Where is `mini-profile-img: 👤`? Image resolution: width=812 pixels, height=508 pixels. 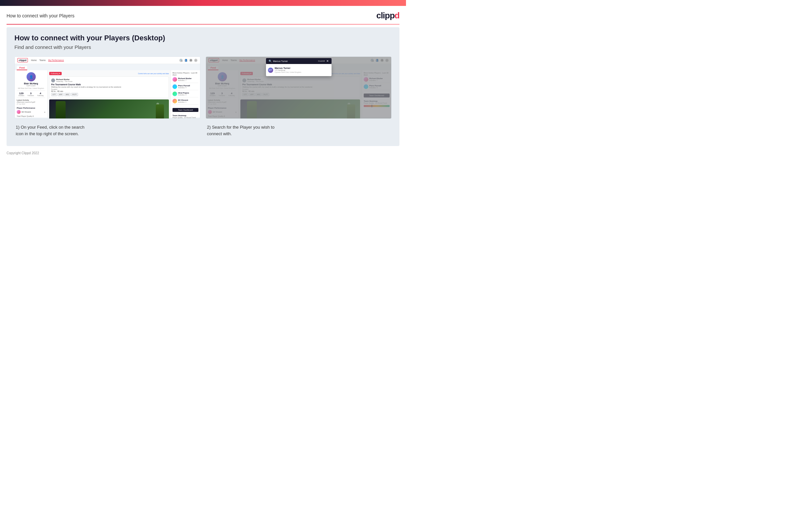
mini-profile-img: 👤 is located at coordinates (31, 77).